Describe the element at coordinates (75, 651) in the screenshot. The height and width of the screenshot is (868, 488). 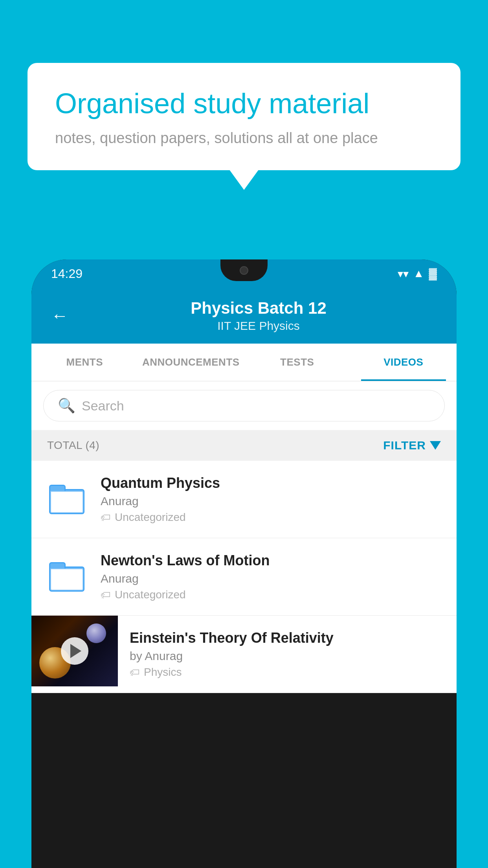
I see `video-thumbnail` at that location.